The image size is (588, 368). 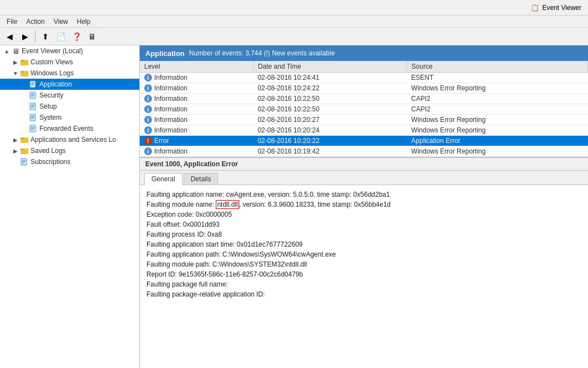 What do you see at coordinates (330, 131) in the screenshot?
I see `cell-datetime-5: 02-08-2016 10:20:24` at bounding box center [330, 131].